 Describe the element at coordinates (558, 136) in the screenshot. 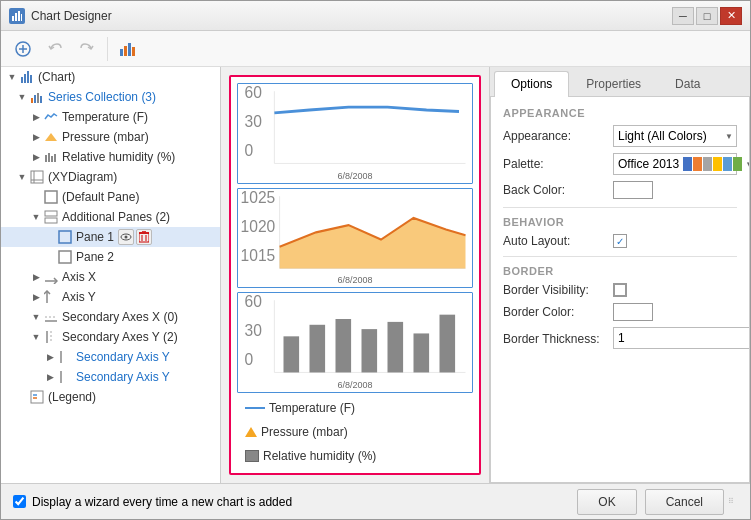

I see `appearance-label: Appearance:` at that location.